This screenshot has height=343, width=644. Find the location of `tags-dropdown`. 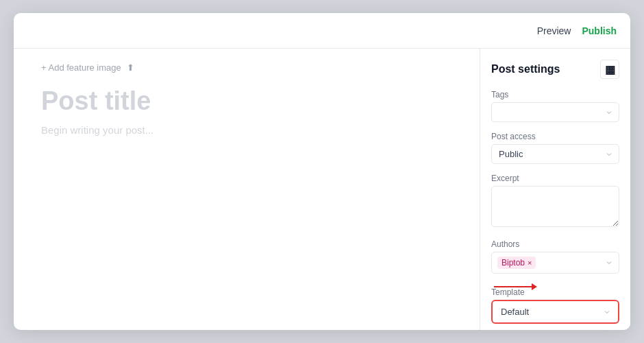

tags-dropdown is located at coordinates (555, 113).